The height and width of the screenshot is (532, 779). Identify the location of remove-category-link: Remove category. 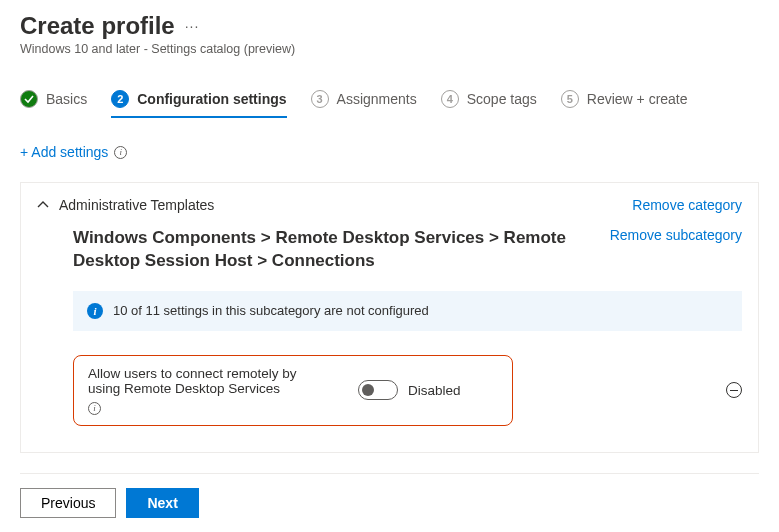
(687, 205).